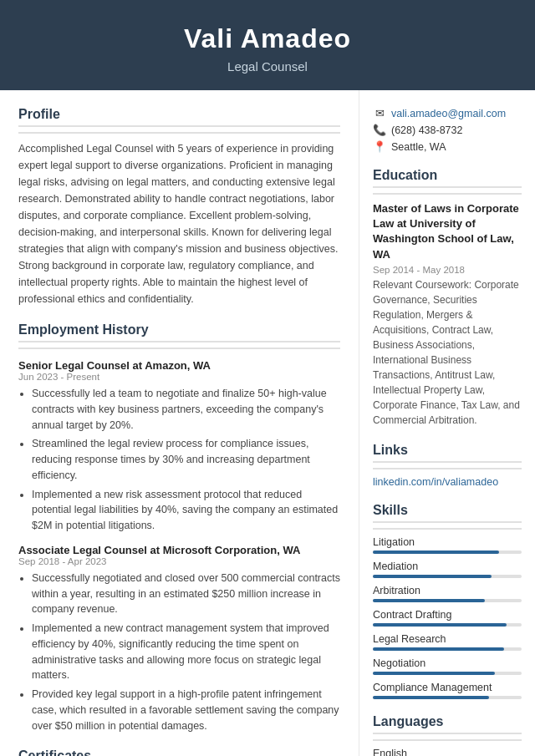 Image resolution: width=535 pixels, height=756 pixels. Describe the element at coordinates (268, 67) in the screenshot. I see `candidate-title: Legal Counsel` at that location.